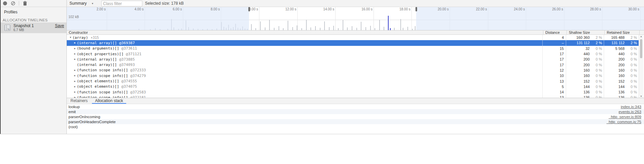  I want to click on constructor-cell: ▶(internal array)[]@373885, so click(305, 59).